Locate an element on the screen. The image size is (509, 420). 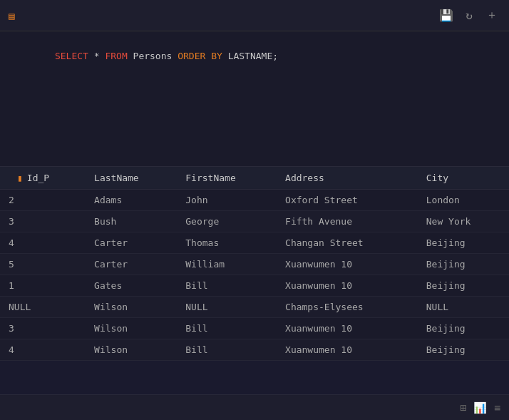
sql-star: * is located at coordinates (97, 56).